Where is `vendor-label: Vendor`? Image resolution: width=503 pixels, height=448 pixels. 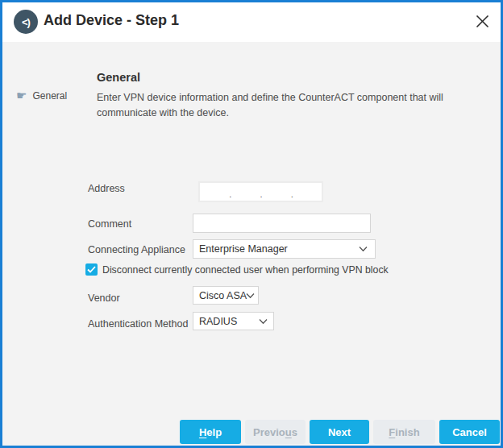
vendor-label: Vendor is located at coordinates (104, 298).